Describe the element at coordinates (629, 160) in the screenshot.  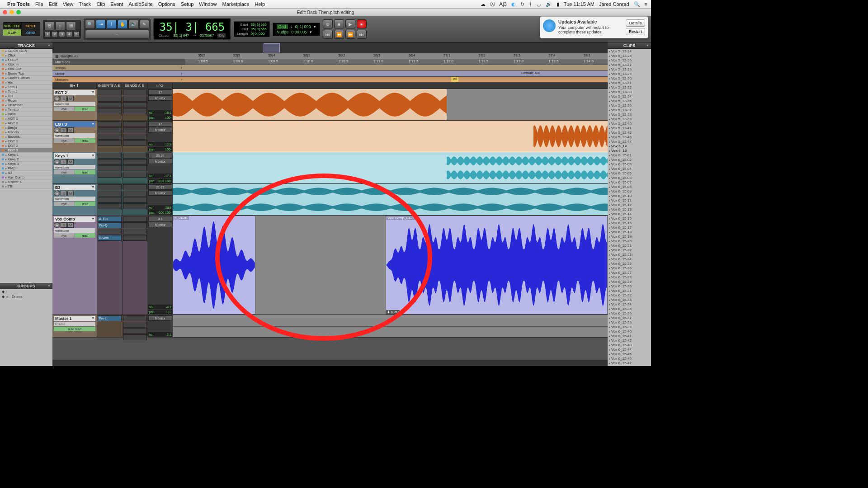
I see `clip-list-item: ▸Vox 6_15-02` at that location.